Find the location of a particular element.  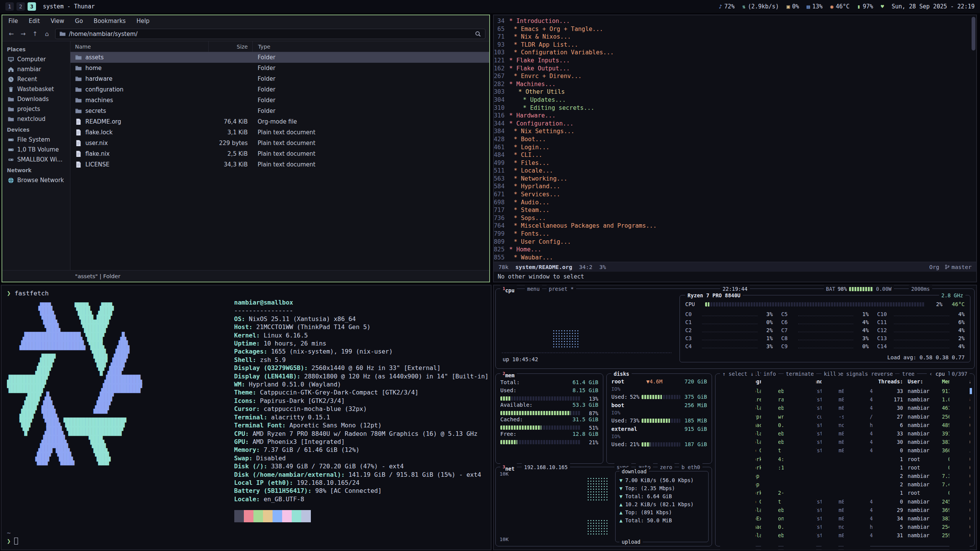

workspace-3: 3 is located at coordinates (32, 7).